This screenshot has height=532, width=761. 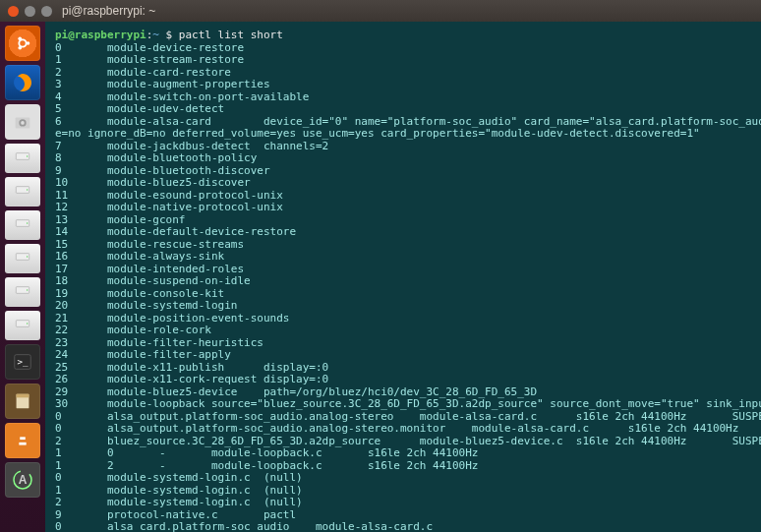 I want to click on close-icon, so click(x=14, y=12).